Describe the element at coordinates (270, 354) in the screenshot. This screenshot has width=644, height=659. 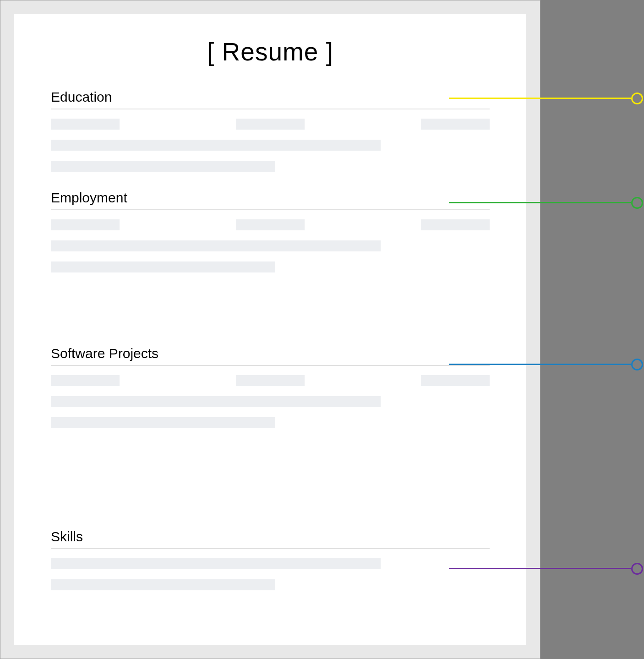
I see `section-label-software-projects: Software Projects` at that location.